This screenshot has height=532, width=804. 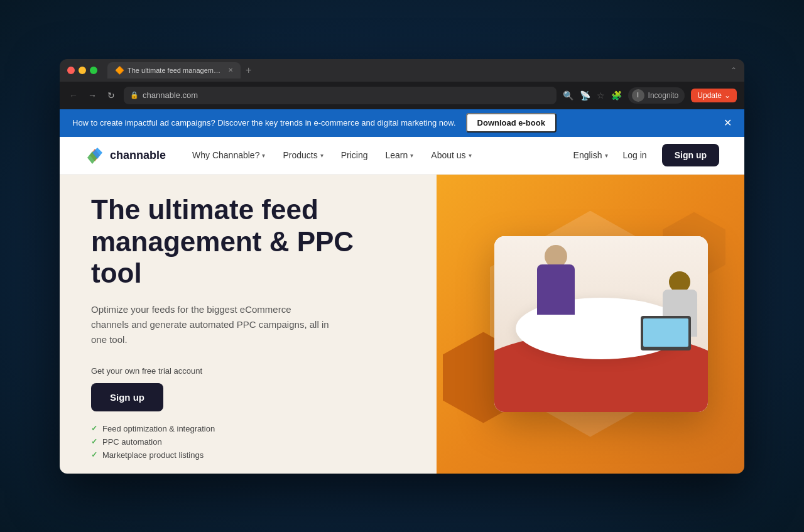 What do you see at coordinates (158, 428) in the screenshot?
I see `feature-label-1: Feed optimization & integration` at bounding box center [158, 428].